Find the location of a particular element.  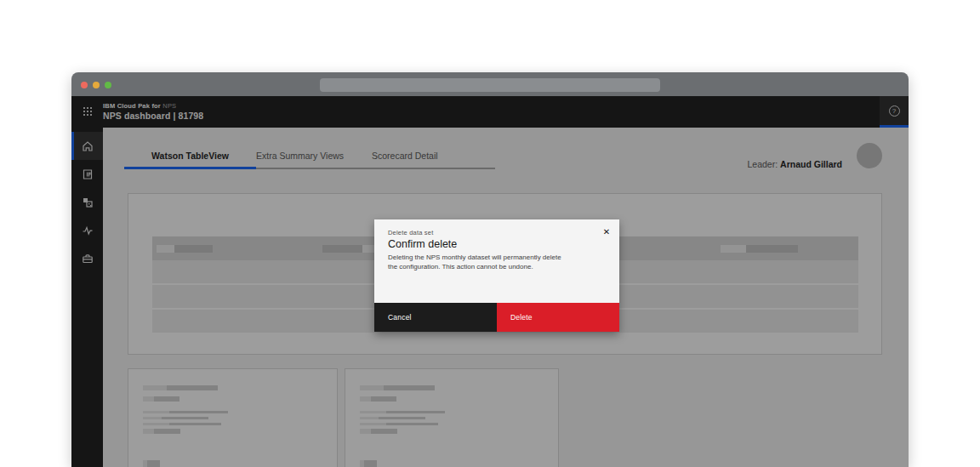

url-bar is located at coordinates (490, 85).